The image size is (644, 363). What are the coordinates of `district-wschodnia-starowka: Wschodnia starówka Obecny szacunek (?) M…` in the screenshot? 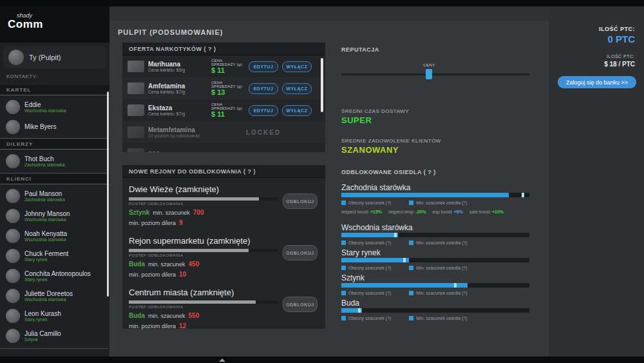 It's located at (435, 236).